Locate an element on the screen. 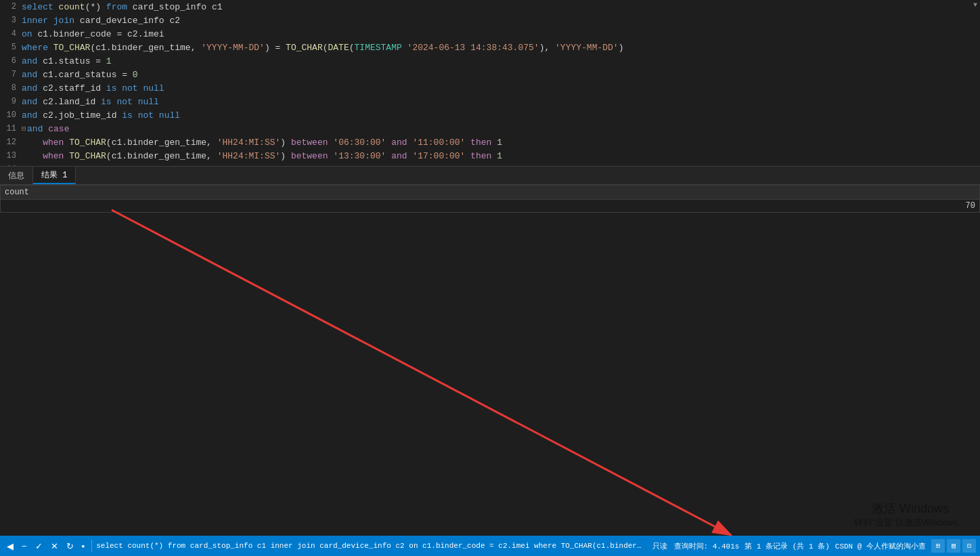 This screenshot has height=556, width=980. editor-line: 3inner join card_device_info c2 is located at coordinates (490, 20).